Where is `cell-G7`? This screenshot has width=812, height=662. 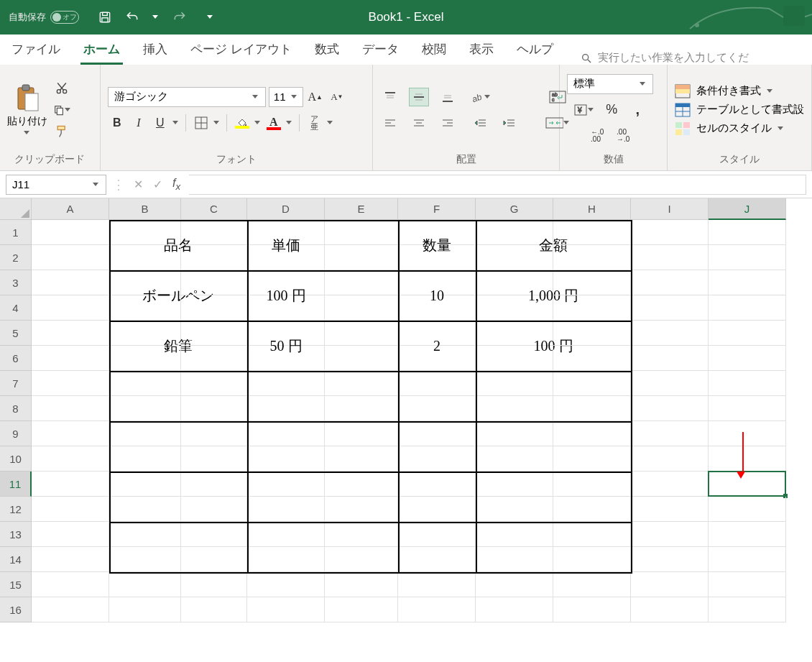
cell-G7 is located at coordinates (515, 384).